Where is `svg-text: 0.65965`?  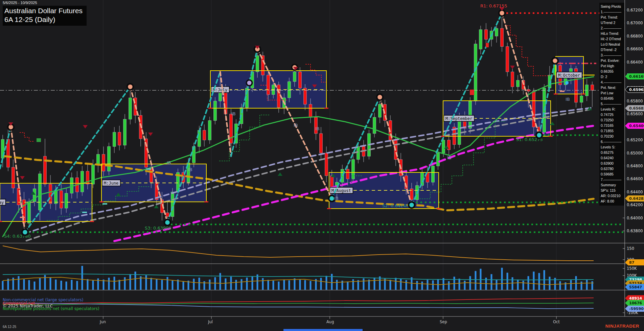
svg-text: 0.65965 is located at coordinates (637, 90).